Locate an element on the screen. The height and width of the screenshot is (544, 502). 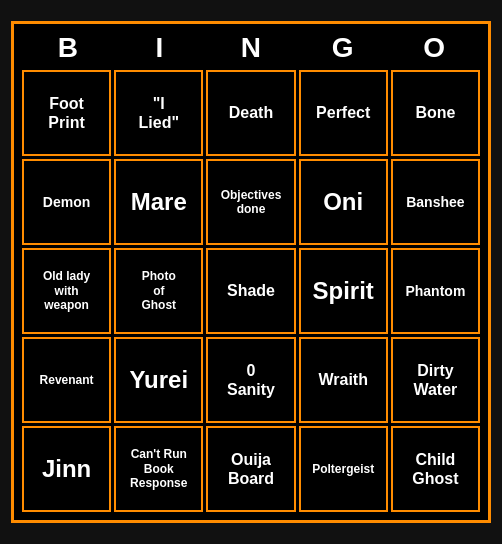
bingo-cell-5: Demon is located at coordinates (66, 202).